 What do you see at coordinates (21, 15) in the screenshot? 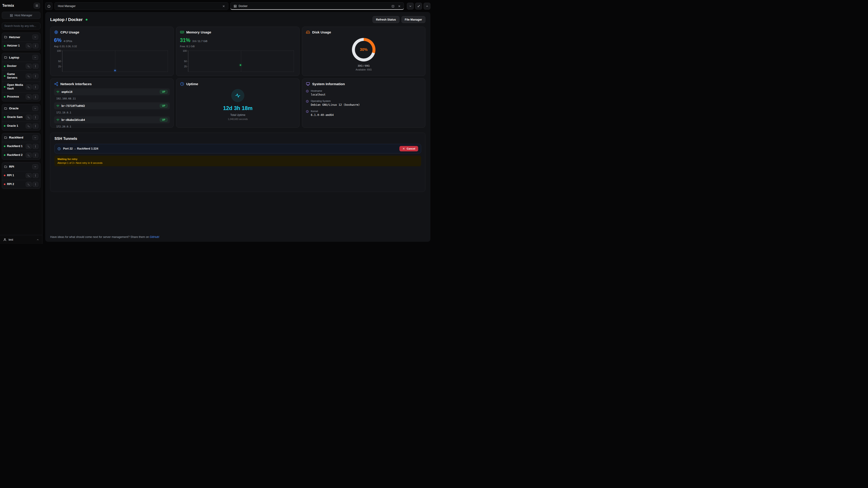
I see `host-manager-button: Host Manager` at bounding box center [21, 15].